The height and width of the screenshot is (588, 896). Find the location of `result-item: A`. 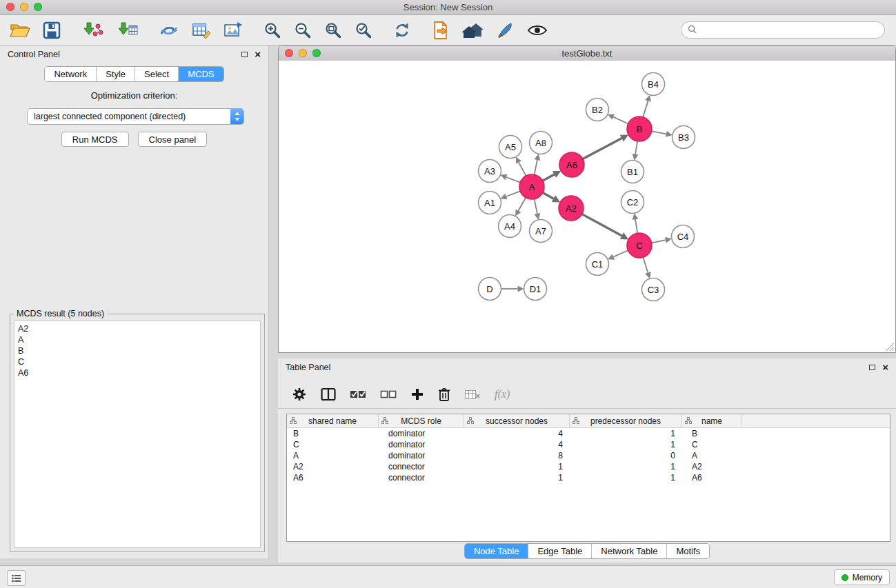

result-item: A is located at coordinates (139, 340).